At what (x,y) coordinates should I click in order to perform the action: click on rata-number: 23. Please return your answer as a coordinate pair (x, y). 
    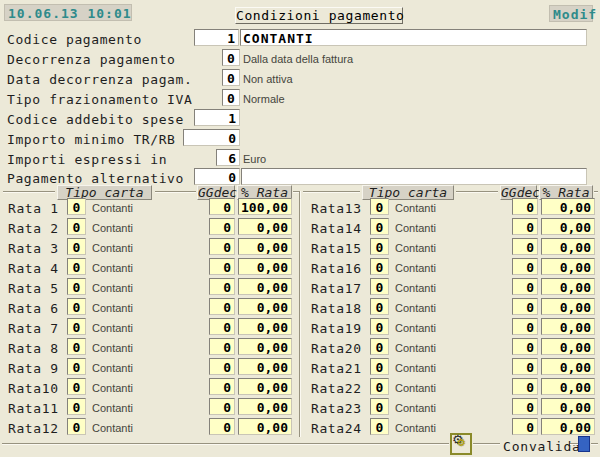
    Looking at the image, I should click on (354, 408).